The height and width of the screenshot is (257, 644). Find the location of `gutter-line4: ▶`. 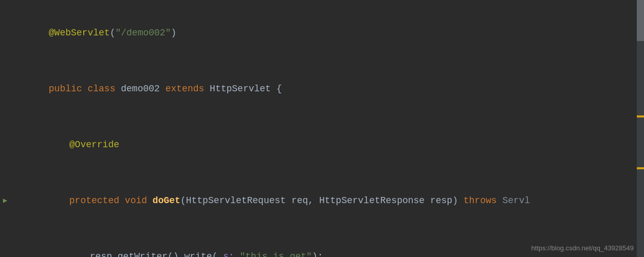

gutter-line4: ▶ is located at coordinates (5, 201).